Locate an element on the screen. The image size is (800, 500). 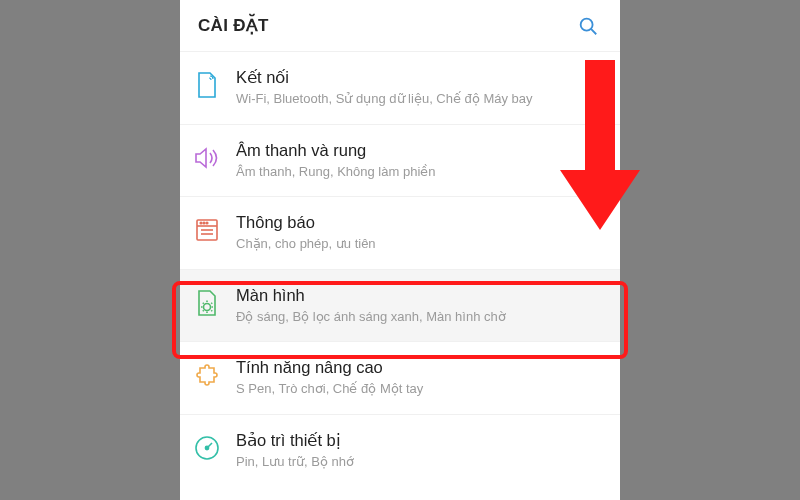
item-title: Âm thanh và rung is located at coordinates (419, 150).